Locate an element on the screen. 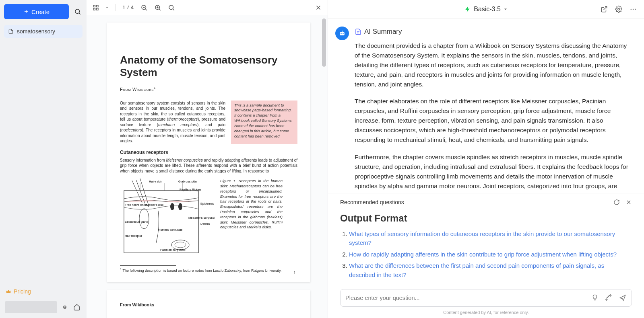 The height and width of the screenshot is (318, 644). svg-text: Hairy skin is located at coordinates (155, 182).